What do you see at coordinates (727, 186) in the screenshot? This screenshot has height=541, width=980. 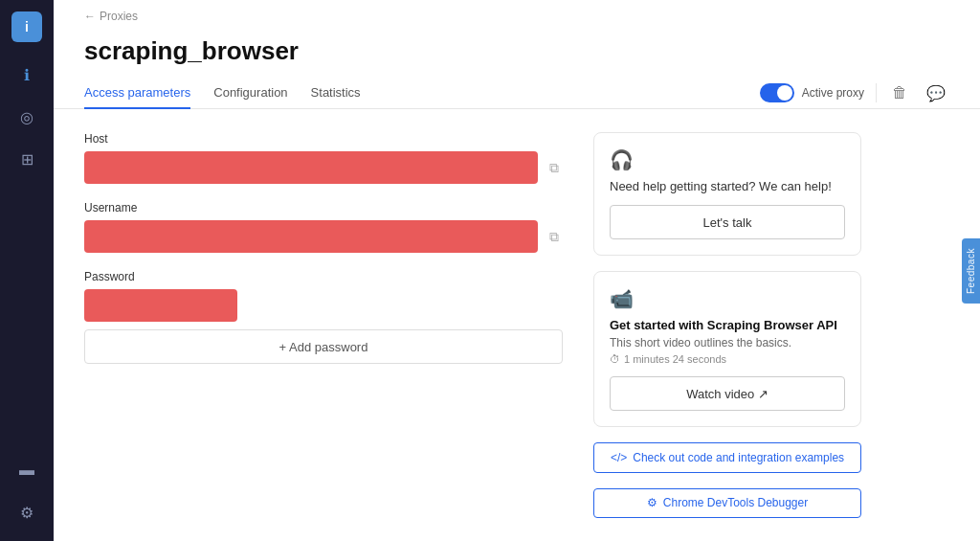 I see `help-card-text: Need help getting started? We can help!` at bounding box center [727, 186].